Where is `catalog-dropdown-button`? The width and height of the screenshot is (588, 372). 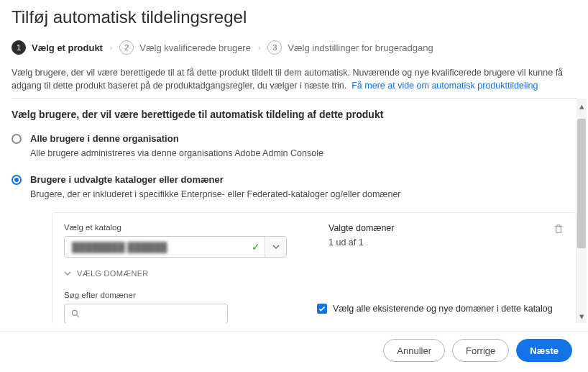 catalog-dropdown-button is located at coordinates (275, 247).